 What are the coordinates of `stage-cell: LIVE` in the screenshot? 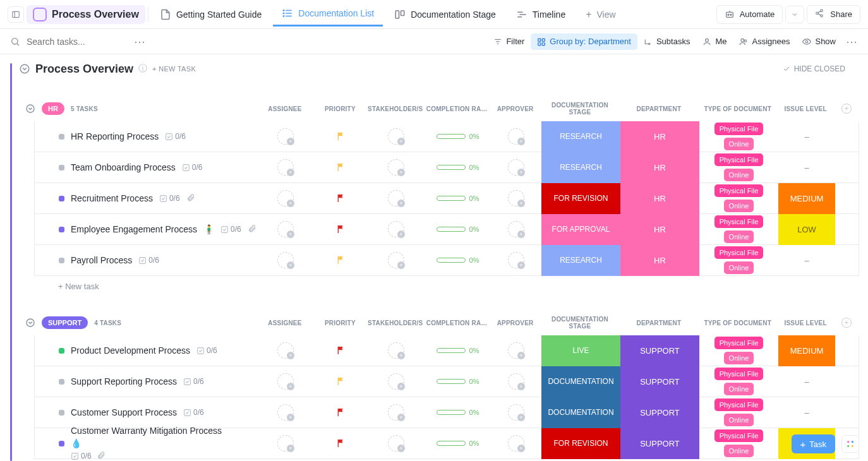 It's located at (581, 351).